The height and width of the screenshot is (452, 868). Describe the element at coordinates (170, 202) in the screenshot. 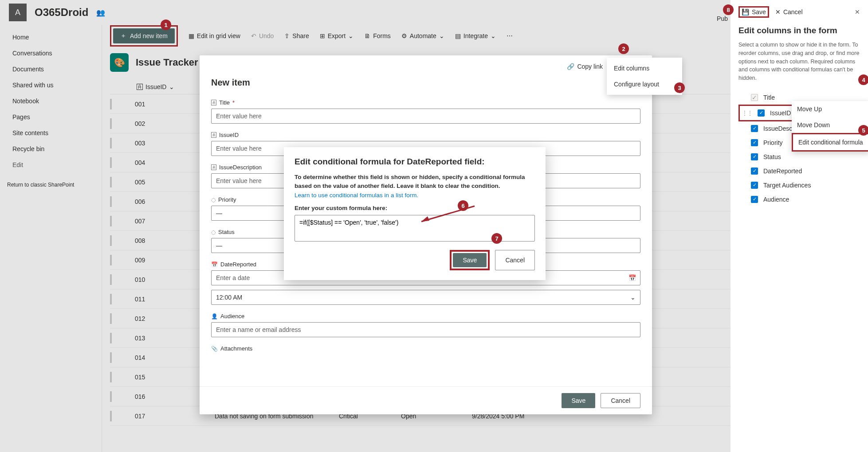

I see `cell-issueid: 006` at that location.